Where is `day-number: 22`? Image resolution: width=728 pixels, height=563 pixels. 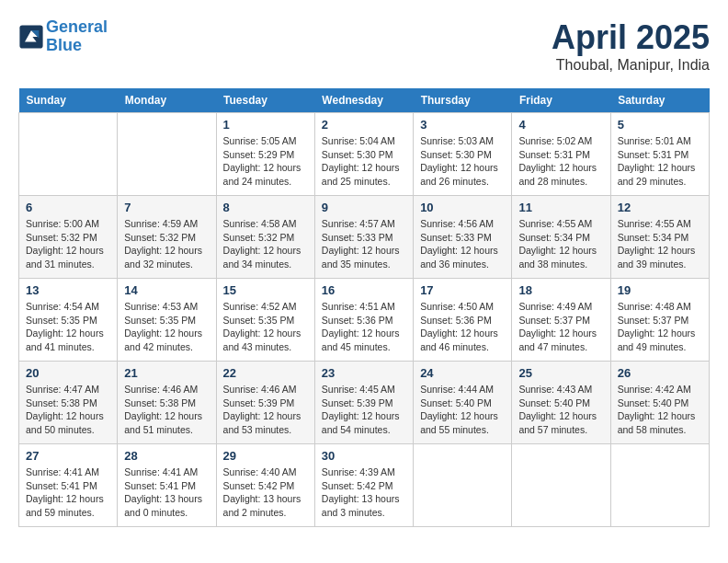
day-number: 22 is located at coordinates (266, 373).